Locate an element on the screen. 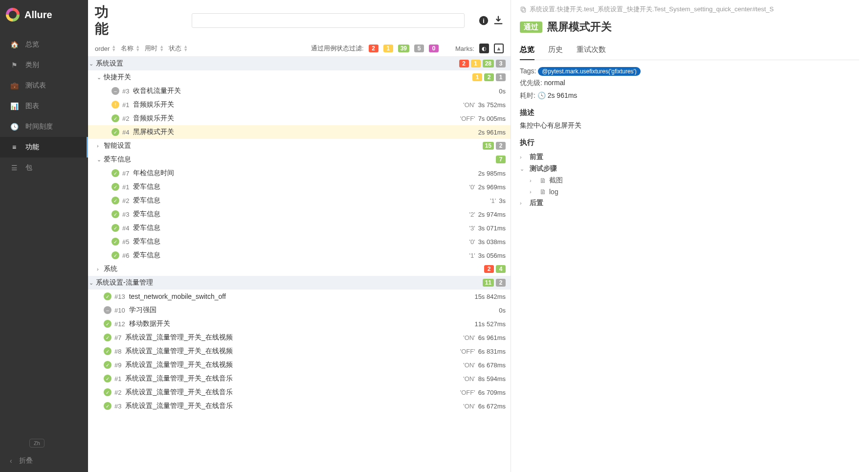 The width and height of the screenshot is (868, 472). tree-case: ✓#7系统设置_流量管理_开关_在线视频'ON'6s 961ms is located at coordinates (299, 337).